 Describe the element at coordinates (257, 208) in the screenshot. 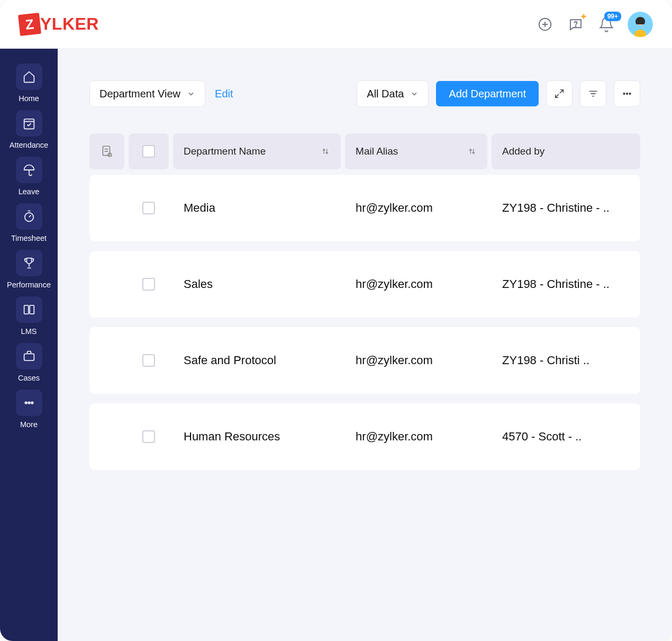

I see `cell-department: Media` at that location.